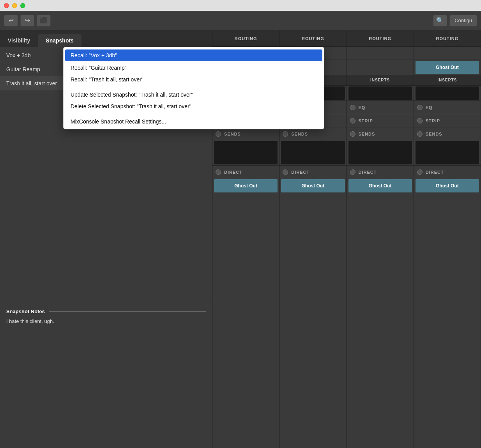 This screenshot has height=448, width=481. What do you see at coordinates (362, 108) in the screenshot?
I see `eq-label-3: EQ` at bounding box center [362, 108].